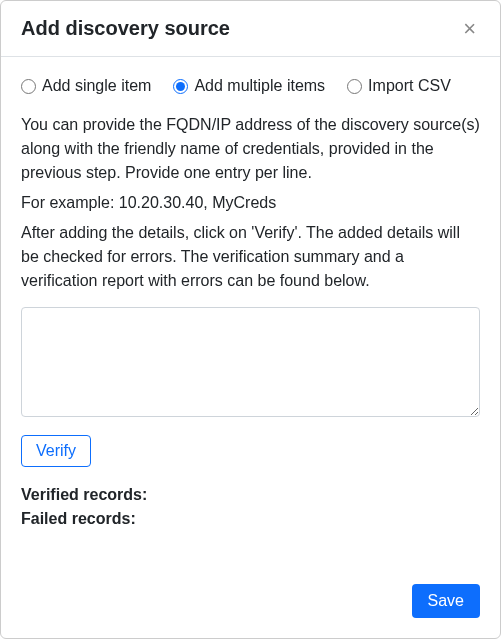  What do you see at coordinates (250, 507) in the screenshot?
I see `verification-summary: Verified records: Failed records:` at bounding box center [250, 507].